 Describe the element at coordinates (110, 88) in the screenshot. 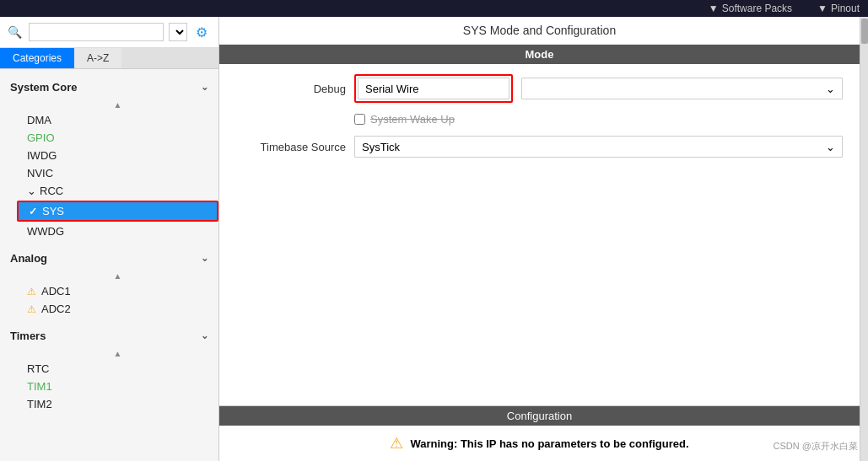

I see `category-header-system-core: System Core ⌄` at that location.